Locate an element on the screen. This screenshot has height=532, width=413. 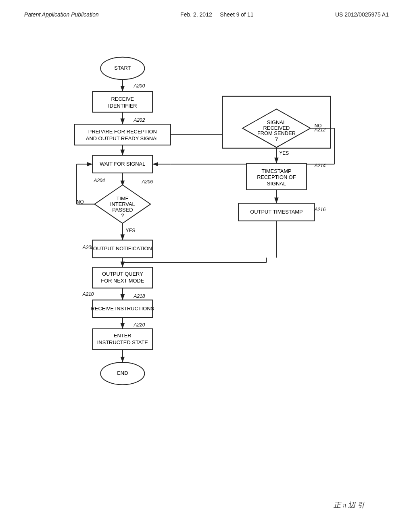
receive-identifier-text2: IDENTIFIER is located at coordinates (123, 106).